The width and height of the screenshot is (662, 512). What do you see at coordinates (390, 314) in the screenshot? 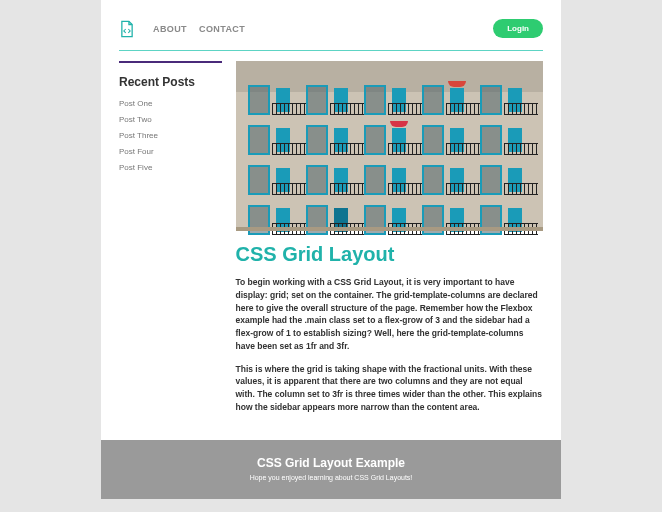
I see `article-paragraph: To begin working with a CSS Grid Layout,…` at bounding box center [390, 314].